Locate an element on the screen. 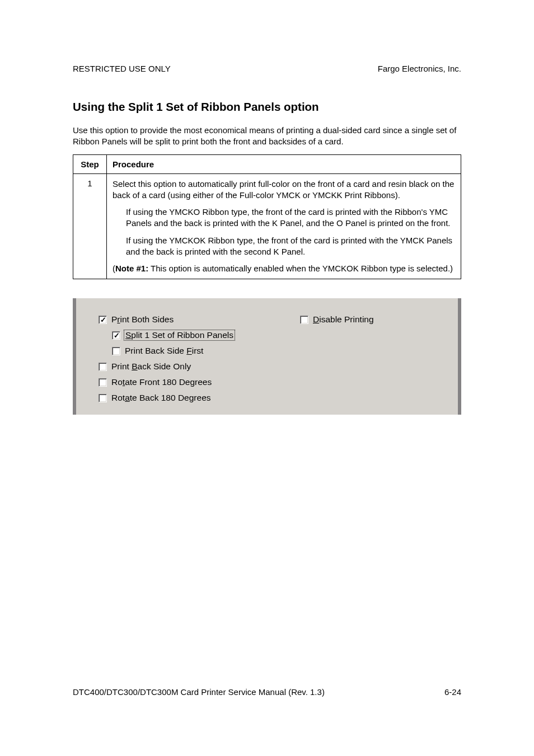 The image size is (534, 756). checkbox-split-panels: ✓ Split 1 Set of Ribbon Panels is located at coordinates (206, 335).